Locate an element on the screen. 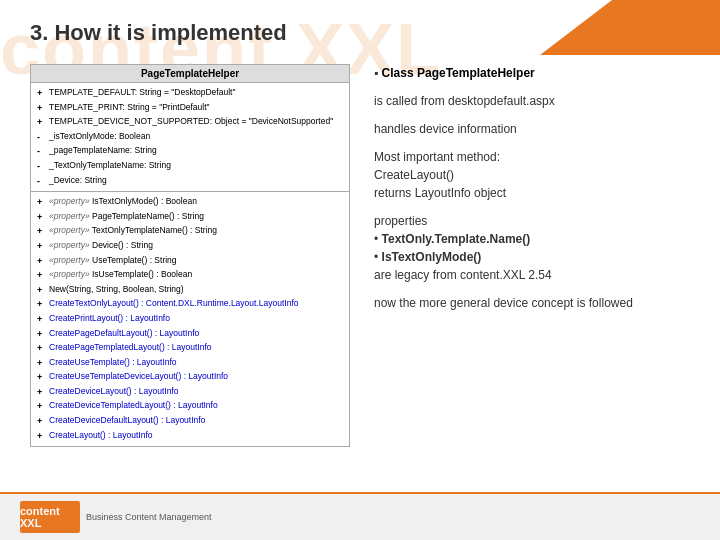  called-from-text: is called from desktopdefault.aspx is located at coordinates (464, 101).